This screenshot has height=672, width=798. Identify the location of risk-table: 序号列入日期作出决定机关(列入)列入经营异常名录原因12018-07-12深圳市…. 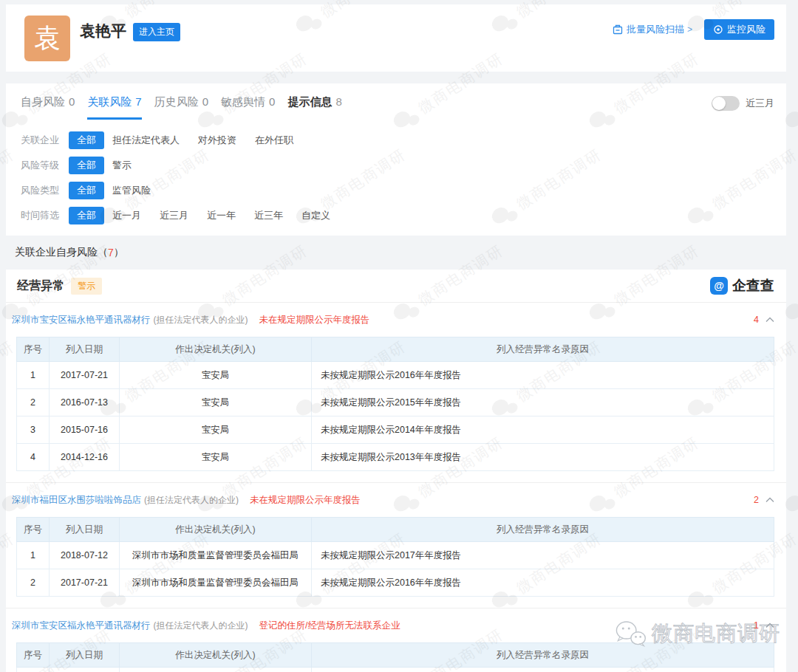
(395, 557).